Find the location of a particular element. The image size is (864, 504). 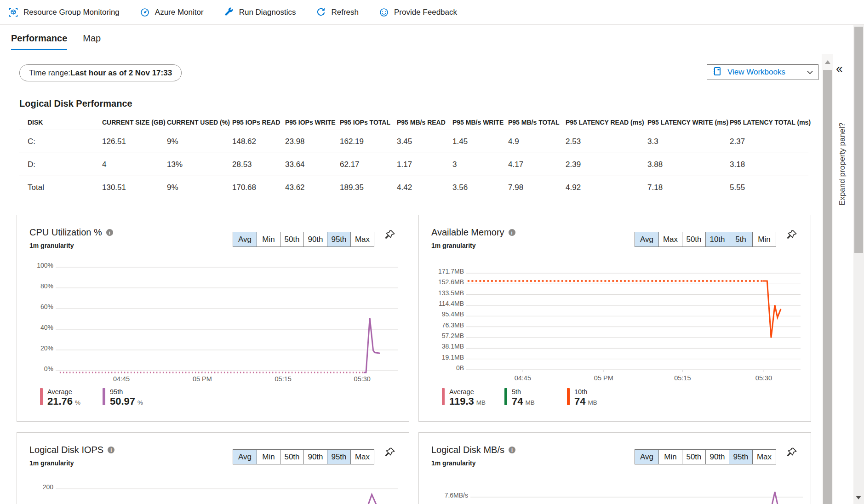

x-axis-label: 05:15 is located at coordinates (283, 379).